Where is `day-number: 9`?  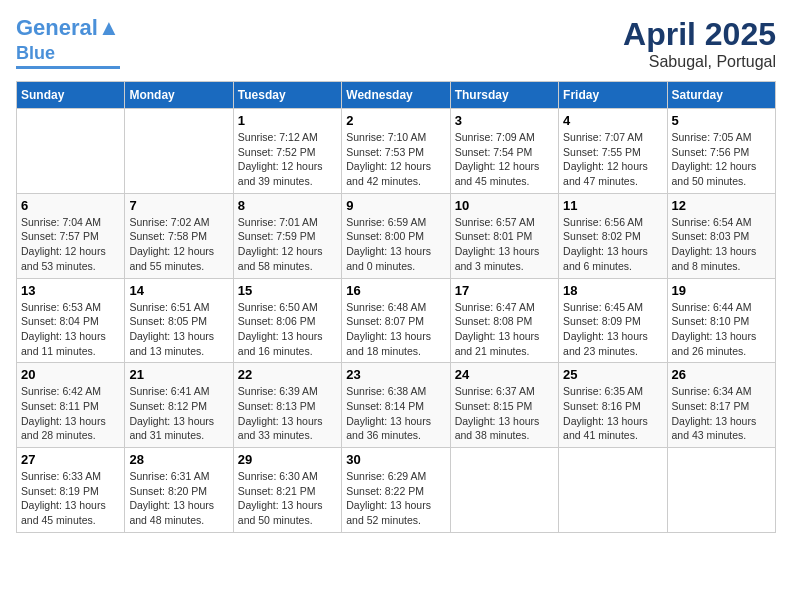 day-number: 9 is located at coordinates (396, 206).